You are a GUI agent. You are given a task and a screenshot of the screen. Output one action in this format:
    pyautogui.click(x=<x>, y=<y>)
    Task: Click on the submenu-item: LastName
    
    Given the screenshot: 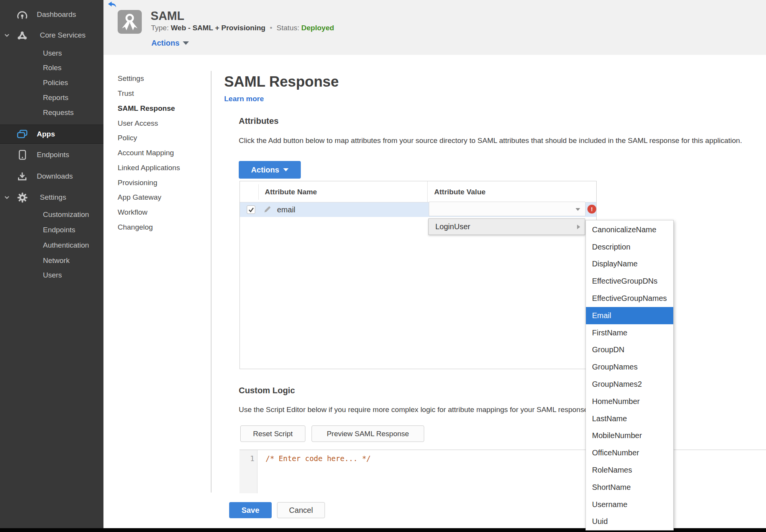 What is the action you would take?
    pyautogui.click(x=630, y=419)
    